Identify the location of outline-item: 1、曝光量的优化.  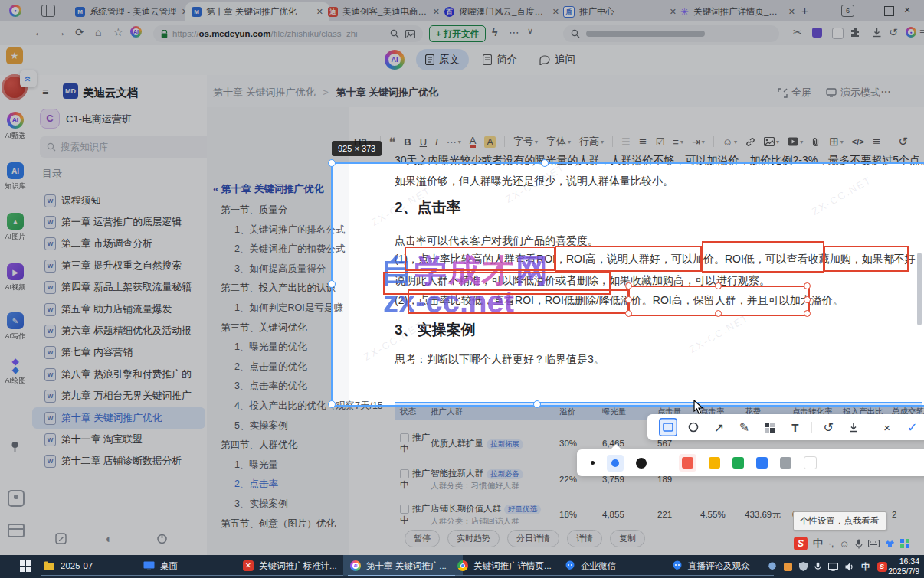
(328, 348).